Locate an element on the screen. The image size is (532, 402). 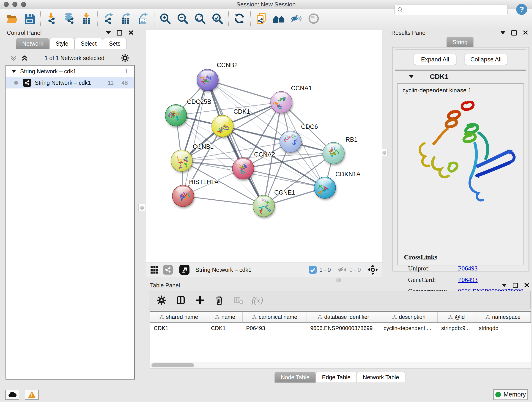
import-table-button is located at coordinates (87, 19).